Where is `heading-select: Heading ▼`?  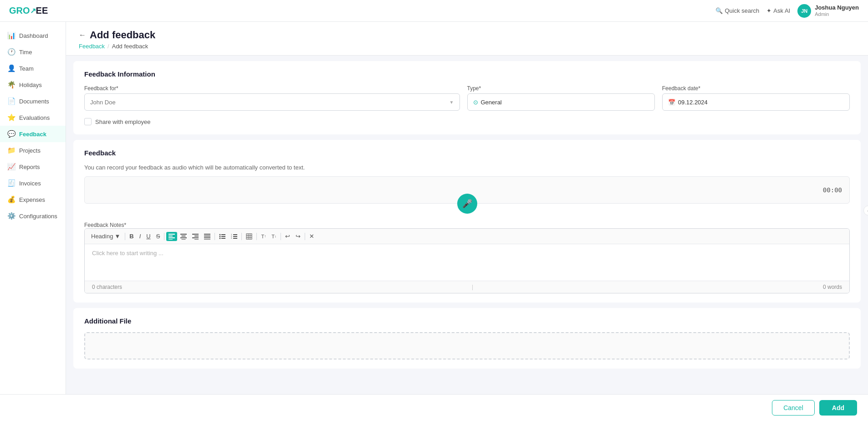
heading-select: Heading ▼ is located at coordinates (106, 236).